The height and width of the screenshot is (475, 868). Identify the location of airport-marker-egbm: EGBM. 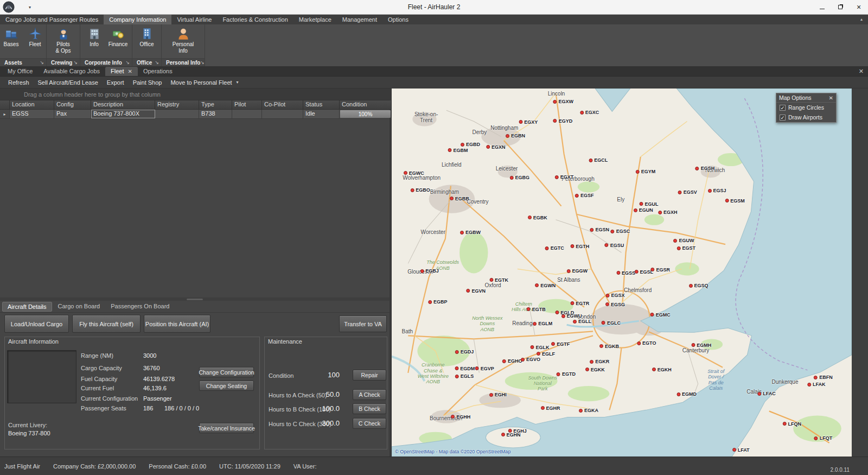
(458, 150).